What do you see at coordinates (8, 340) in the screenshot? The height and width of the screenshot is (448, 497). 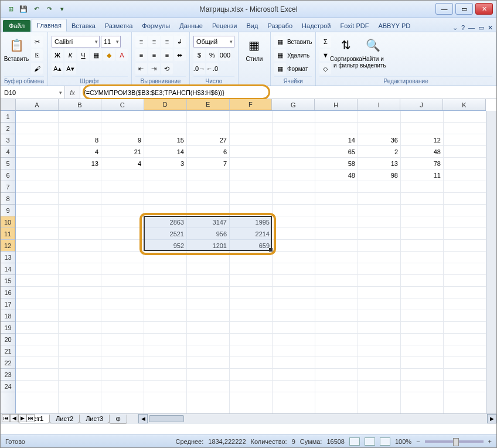 I see `row-header-20: 20` at bounding box center [8, 340].